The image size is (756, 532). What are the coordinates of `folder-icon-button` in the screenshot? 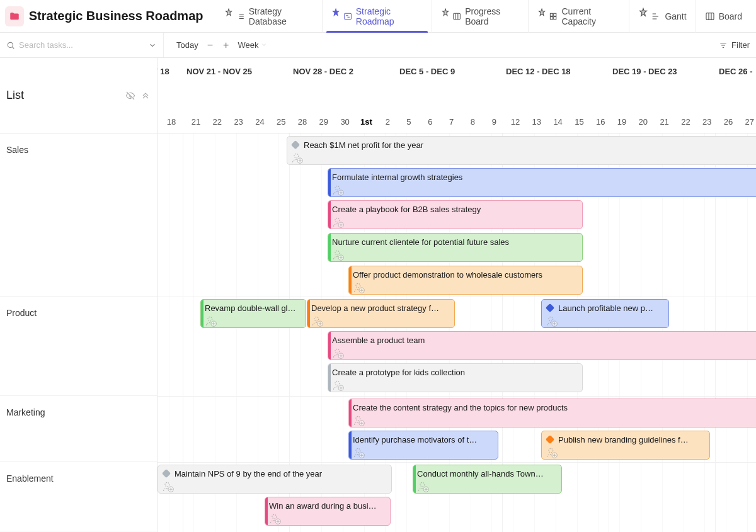 It's located at (14, 16).